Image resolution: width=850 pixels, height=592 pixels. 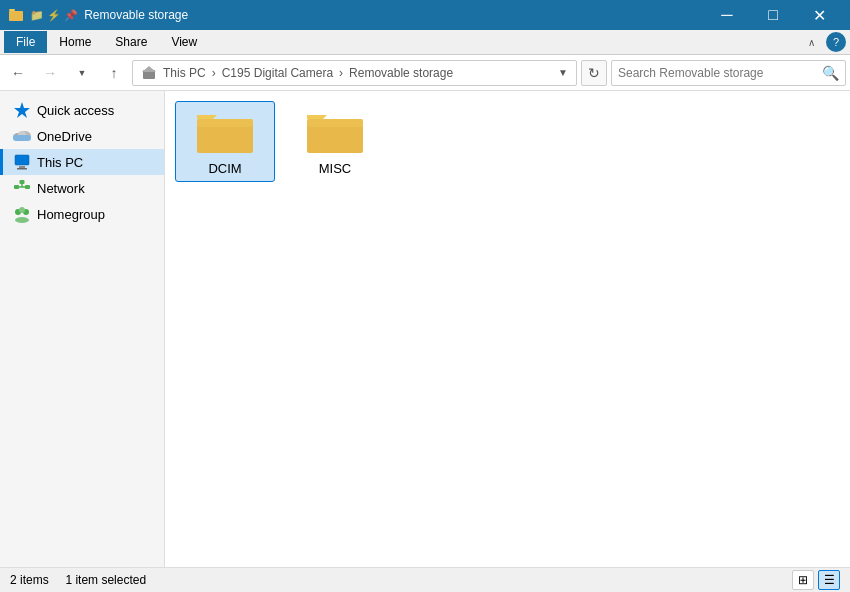 I want to click on tab-share: Share, so click(x=131, y=42).